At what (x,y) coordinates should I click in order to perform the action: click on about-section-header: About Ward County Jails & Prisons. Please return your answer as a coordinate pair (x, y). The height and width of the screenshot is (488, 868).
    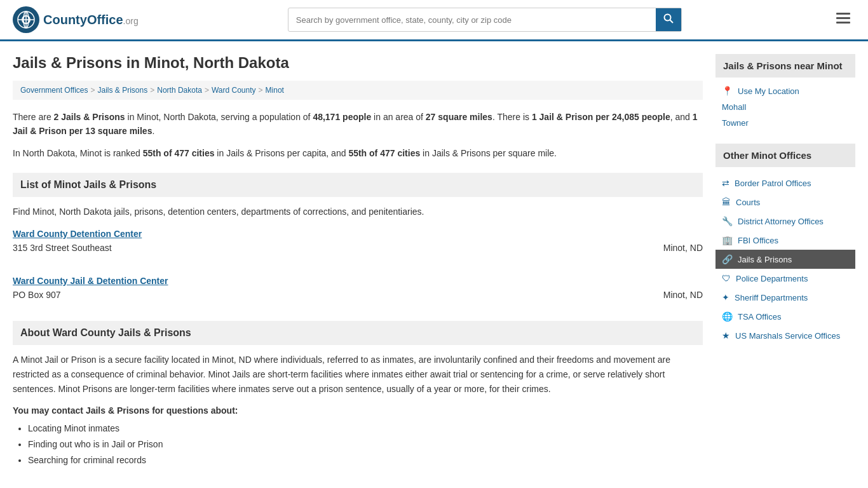
    Looking at the image, I should click on (358, 333).